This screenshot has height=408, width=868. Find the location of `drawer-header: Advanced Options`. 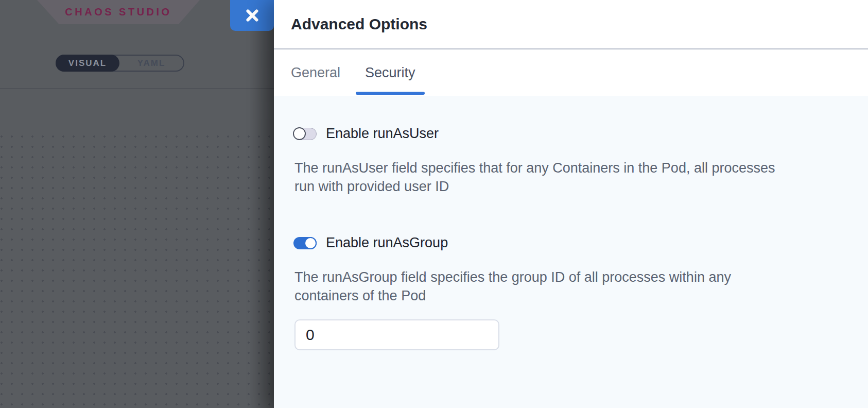

drawer-header: Advanced Options is located at coordinates (571, 25).